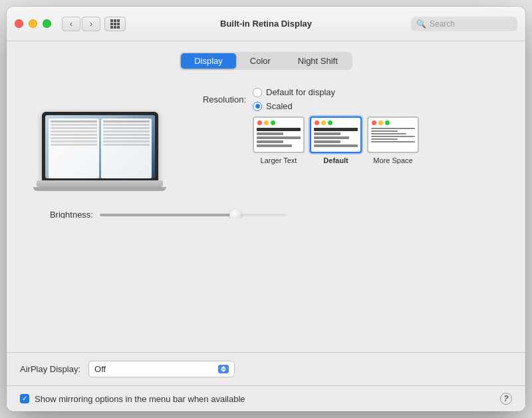  I want to click on dropdown-arrows-icon, so click(223, 369).